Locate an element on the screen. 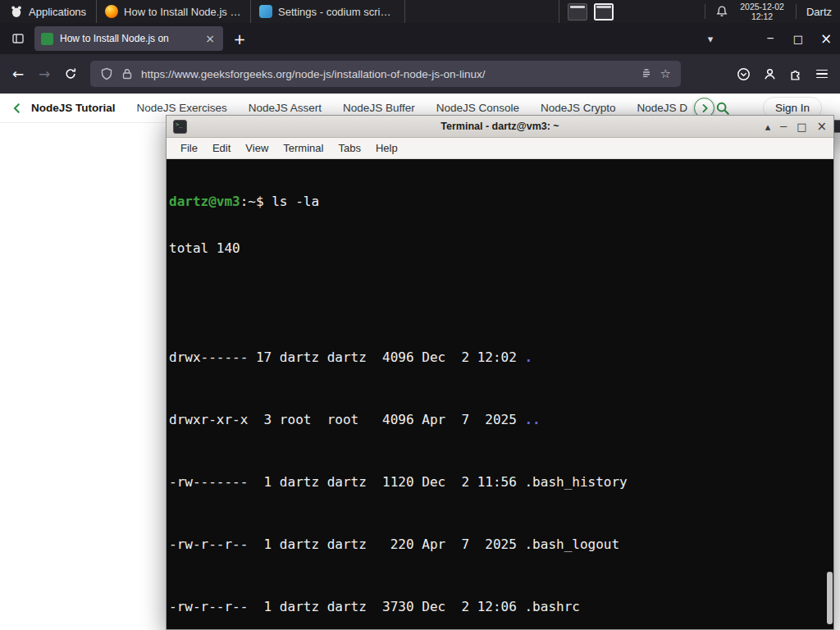 This screenshot has height=630, width=840. terminal-menu-bar: File Edit View Terminal Tabs Help is located at coordinates (500, 148).